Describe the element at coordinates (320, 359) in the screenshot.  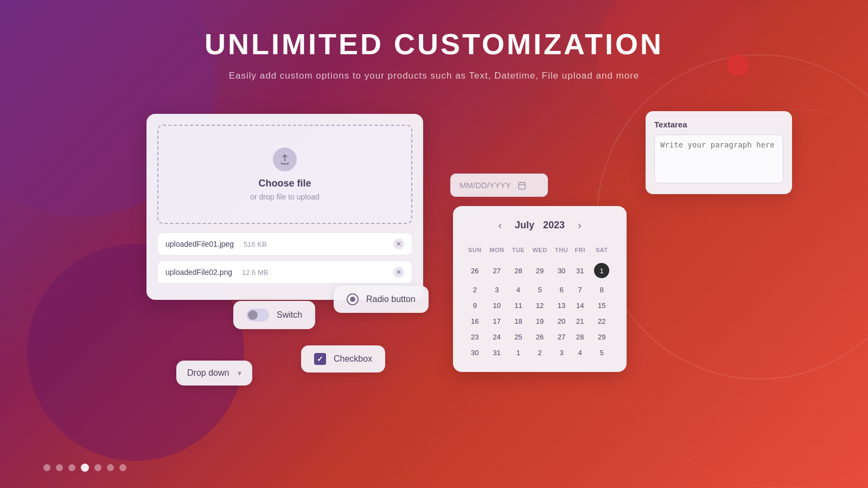
I see `checkbox-box: ✓` at that location.